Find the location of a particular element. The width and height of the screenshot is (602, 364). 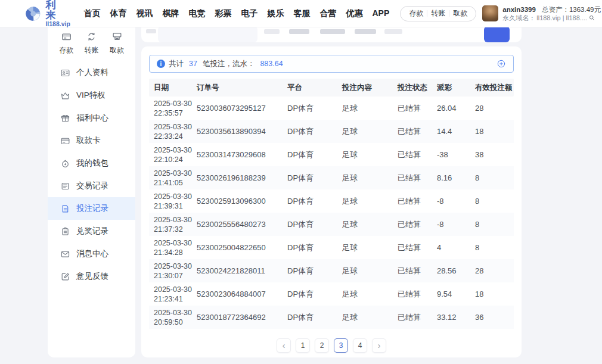

sidebar-item-transactions: 交易记录 is located at coordinates (92, 186).